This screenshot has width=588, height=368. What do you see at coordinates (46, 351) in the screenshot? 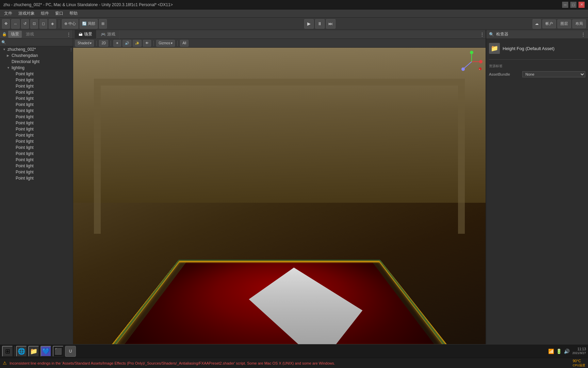
I see `taskbar-vs: 💙` at bounding box center [46, 351].